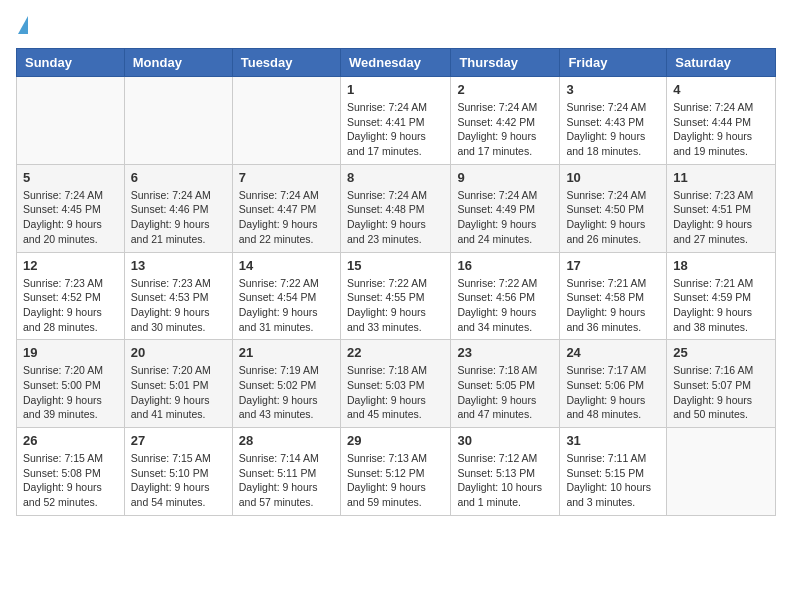  What do you see at coordinates (178, 306) in the screenshot?
I see `day-info: Sunrise: 7:23 AM Sunset: 4:53 PM Dayligh…` at bounding box center [178, 306].